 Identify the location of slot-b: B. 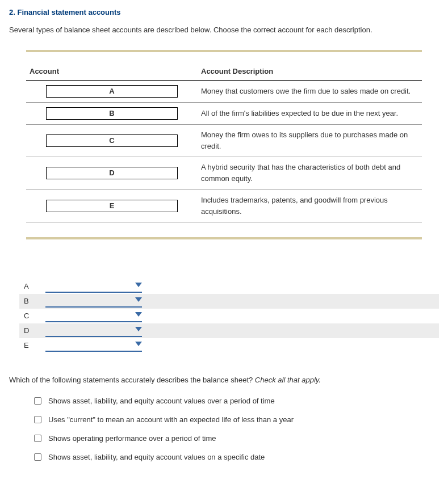
(112, 113).